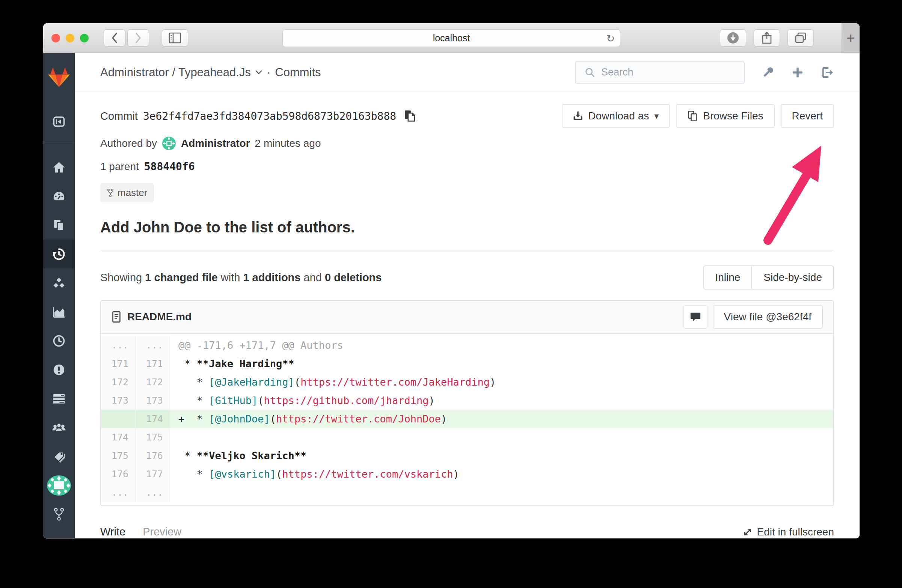 This screenshot has width=902, height=588. Describe the element at coordinates (733, 38) in the screenshot. I see `downloads-button` at that location.